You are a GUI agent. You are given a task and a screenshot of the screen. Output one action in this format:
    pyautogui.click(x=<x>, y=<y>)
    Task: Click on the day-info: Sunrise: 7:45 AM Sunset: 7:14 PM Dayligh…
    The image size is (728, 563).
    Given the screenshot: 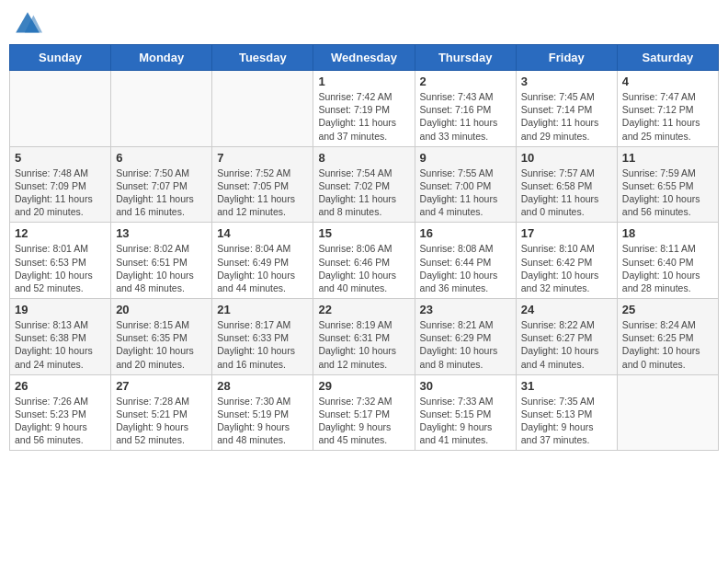 What is the action you would take?
    pyautogui.click(x=566, y=116)
    